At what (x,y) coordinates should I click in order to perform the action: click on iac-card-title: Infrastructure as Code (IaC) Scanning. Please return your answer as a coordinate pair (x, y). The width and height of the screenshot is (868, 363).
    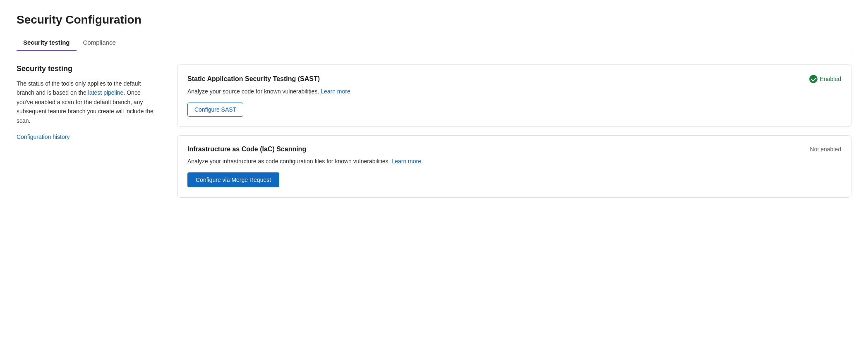
    Looking at the image, I should click on (247, 149).